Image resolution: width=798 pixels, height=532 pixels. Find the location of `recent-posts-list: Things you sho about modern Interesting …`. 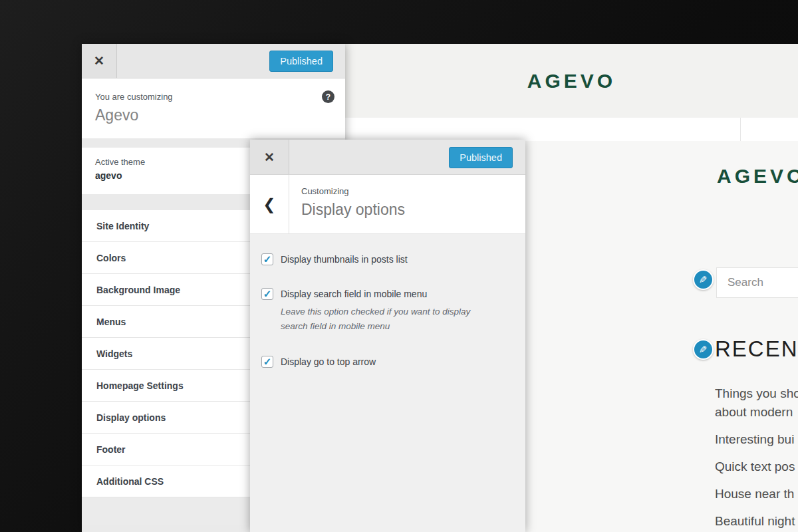

recent-posts-list: Things you sho about modern Interesting … is located at coordinates (757, 458).